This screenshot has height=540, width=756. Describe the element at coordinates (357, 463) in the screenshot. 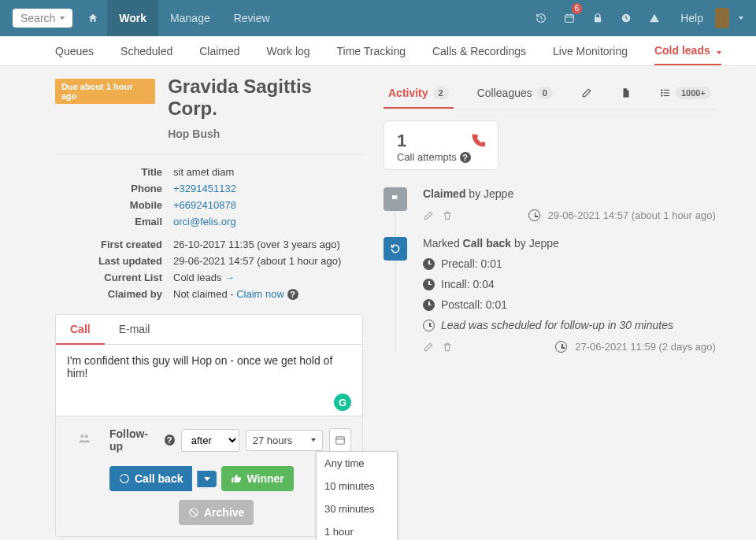

I see `duration-option: Any time` at that location.